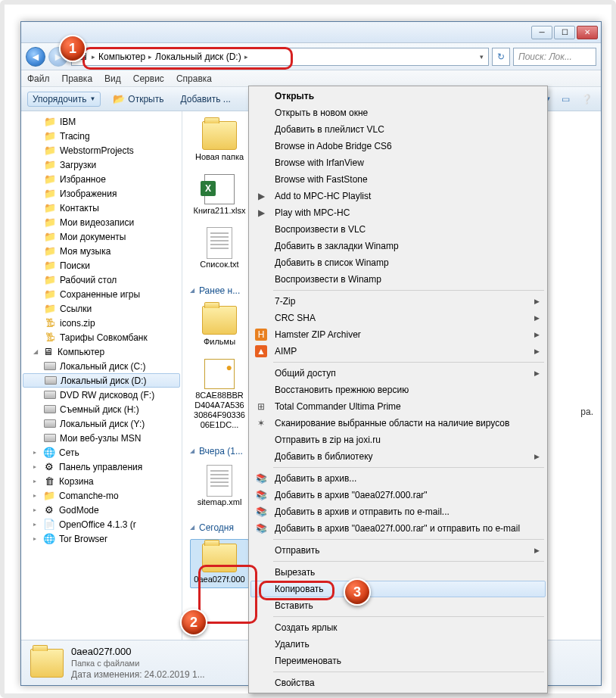 The width and height of the screenshot is (616, 698). Describe the element at coordinates (398, 129) in the screenshot. I see `context-menu-item: Добавить в плейлист VLC` at that location.